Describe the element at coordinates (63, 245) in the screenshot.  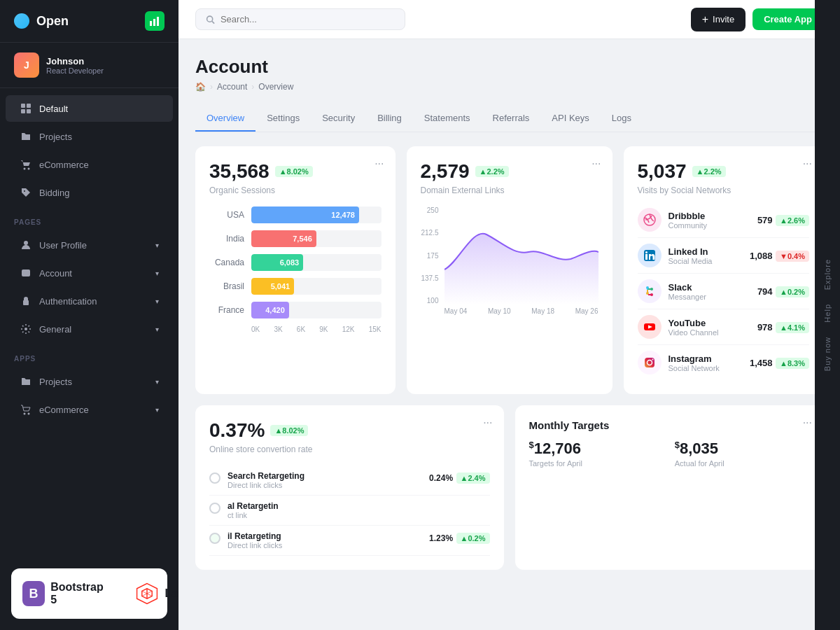
I see `sidebar-item-user-profile-label: User Profile` at that location.